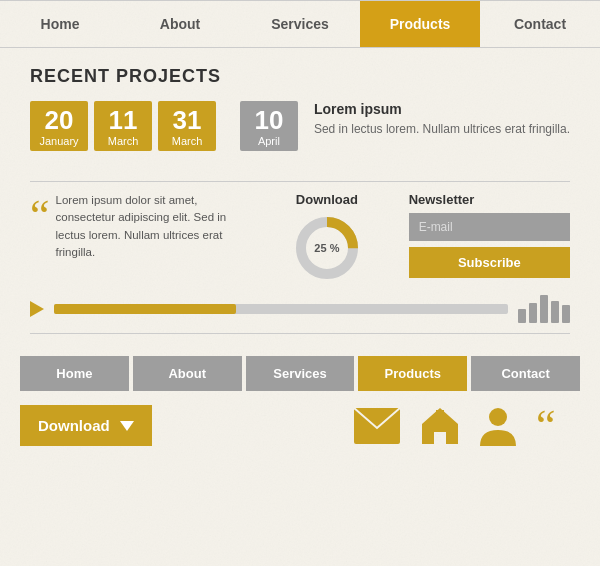 Image resolution: width=600 pixels, height=566 pixels. Describe the element at coordinates (123, 126) in the screenshot. I see `date-card-2: 11 March` at that location.